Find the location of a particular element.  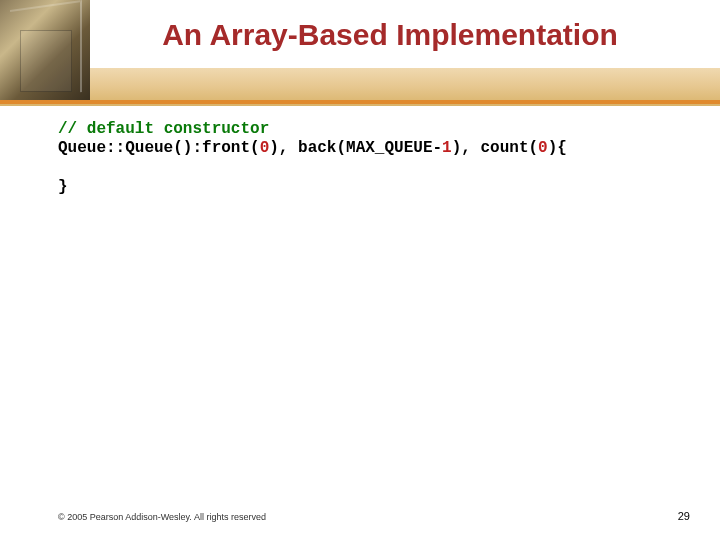

code-comment-text: default constructor is located at coordinates (178, 129).